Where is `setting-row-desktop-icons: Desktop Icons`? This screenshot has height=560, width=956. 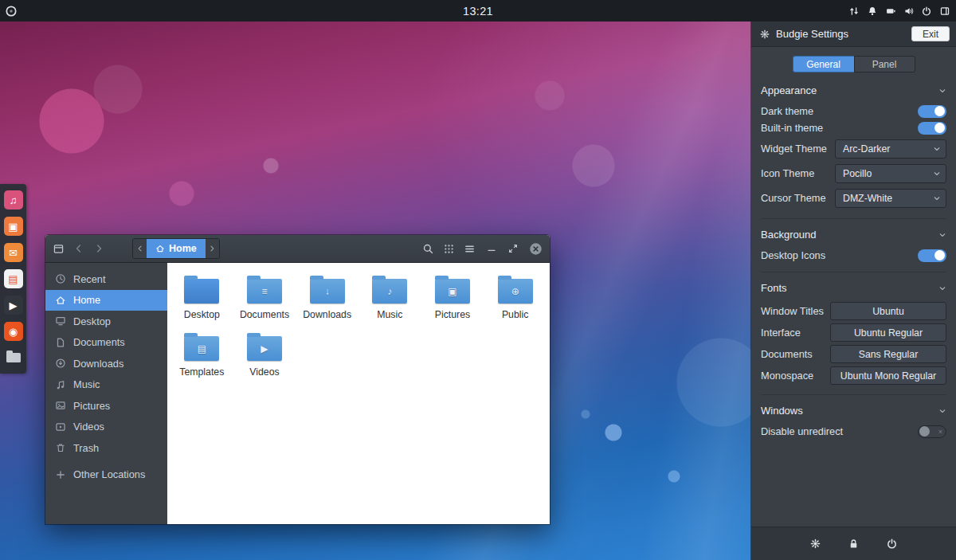 setting-row-desktop-icons: Desktop Icons is located at coordinates (854, 255).